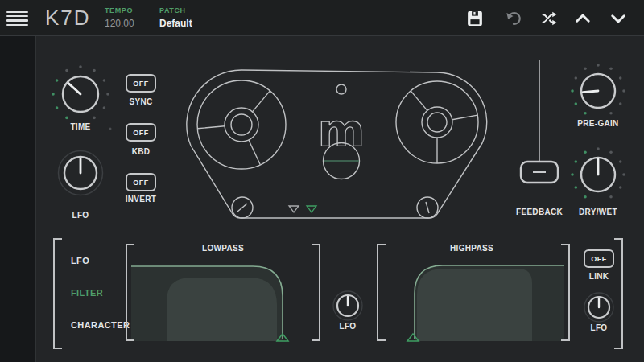  What do you see at coordinates (141, 200) in the screenshot?
I see `invert-label: INVERT` at bounding box center [141, 200].